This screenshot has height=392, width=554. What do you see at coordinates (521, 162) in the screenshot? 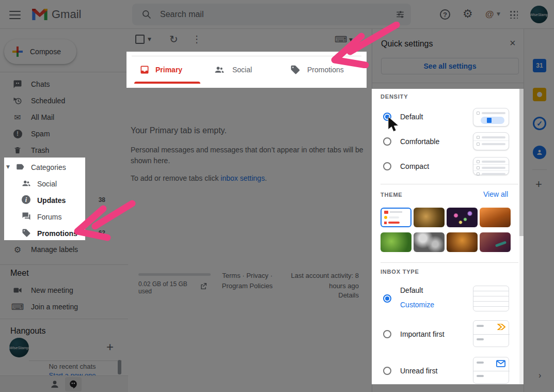
I see `settings-scrollbar-thumb` at bounding box center [521, 162].